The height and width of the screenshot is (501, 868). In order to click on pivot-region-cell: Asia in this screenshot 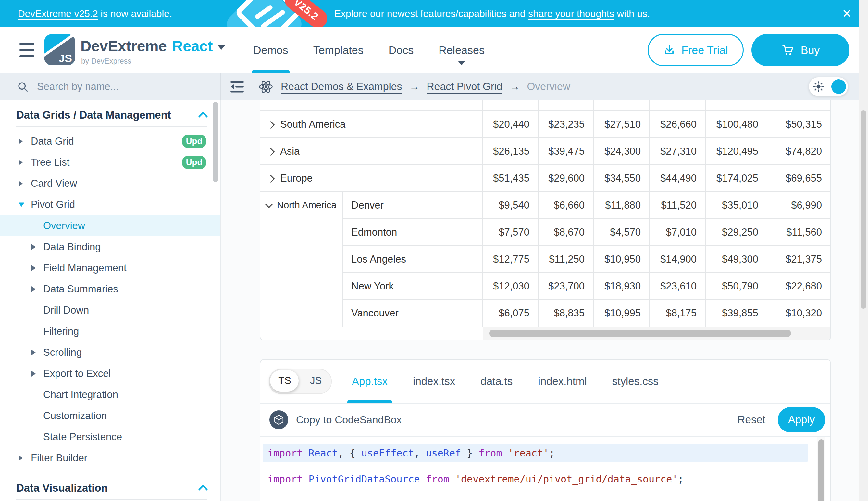, I will do `click(371, 151)`.